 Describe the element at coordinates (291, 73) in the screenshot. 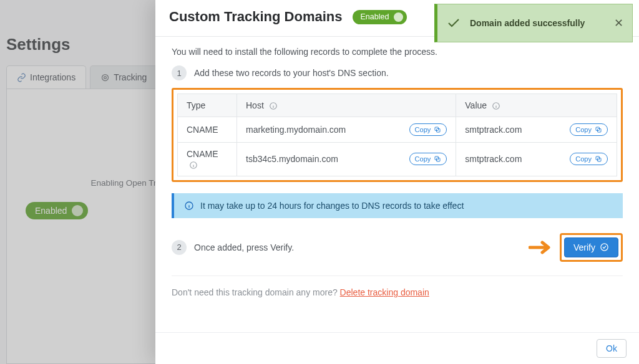

I see `step-text: Add these two records to your host's DNS…` at that location.